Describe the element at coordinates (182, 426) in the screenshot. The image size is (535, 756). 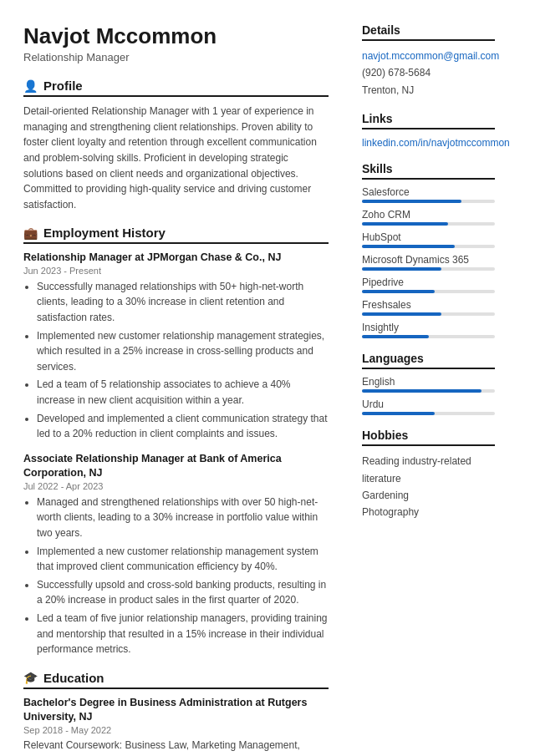
I see `bullet: Developed and implemented a client commu…` at that location.